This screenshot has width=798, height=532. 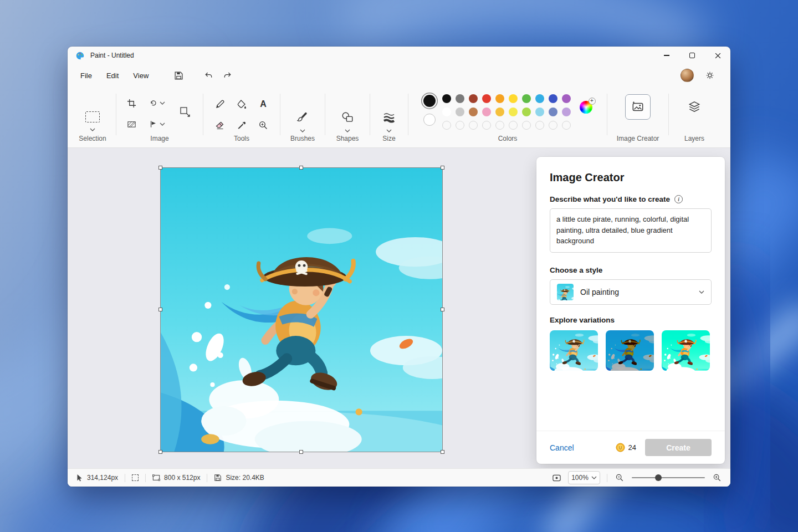 What do you see at coordinates (620, 478) in the screenshot?
I see `zoom-out-button` at bounding box center [620, 478].